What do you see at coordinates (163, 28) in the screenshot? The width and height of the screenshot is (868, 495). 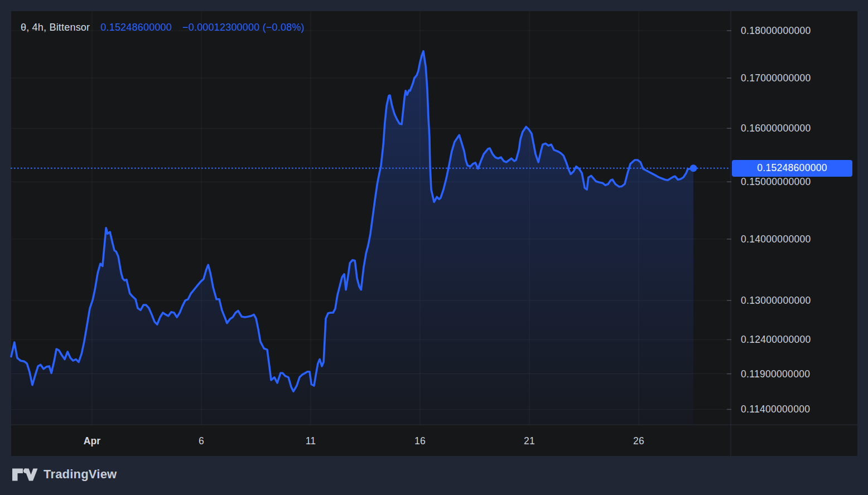 I see `legend: θ, 4h, Bittensor 0.15248600000 −0.000123…` at bounding box center [163, 28].